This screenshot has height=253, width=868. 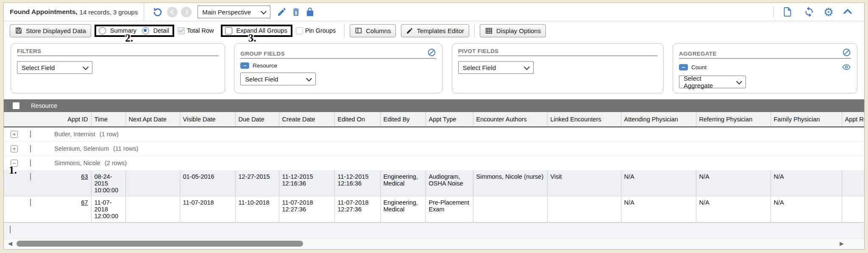 What do you see at coordinates (186, 12) in the screenshot?
I see `history-forward-button` at bounding box center [186, 12].